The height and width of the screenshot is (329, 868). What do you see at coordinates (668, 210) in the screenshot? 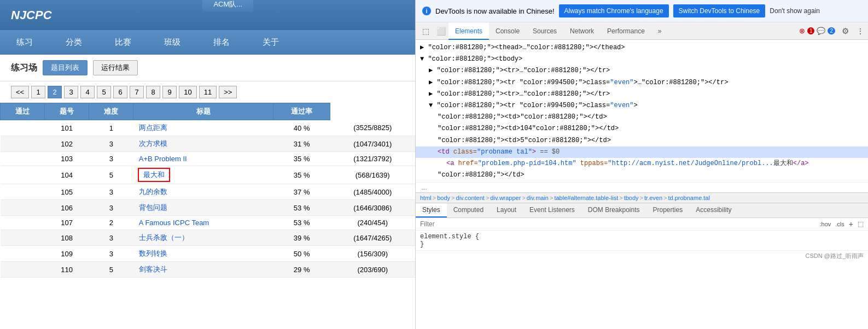
I see `style-tab: Properties` at bounding box center [668, 210].